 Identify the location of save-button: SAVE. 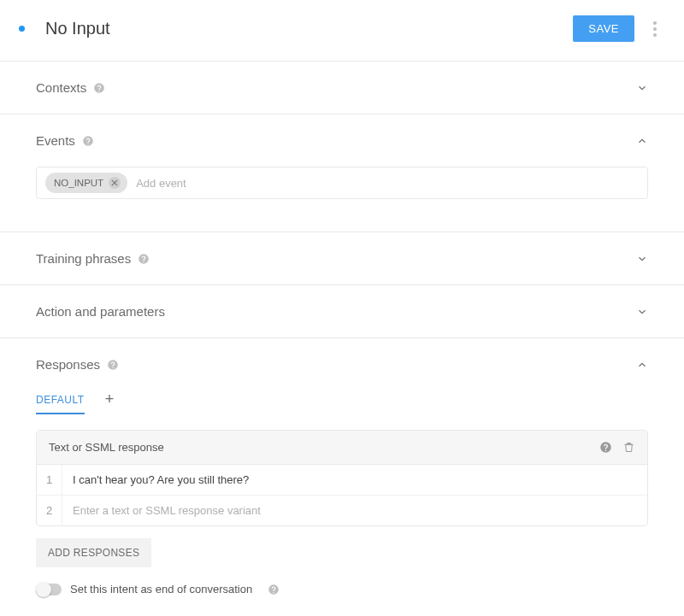
(604, 29).